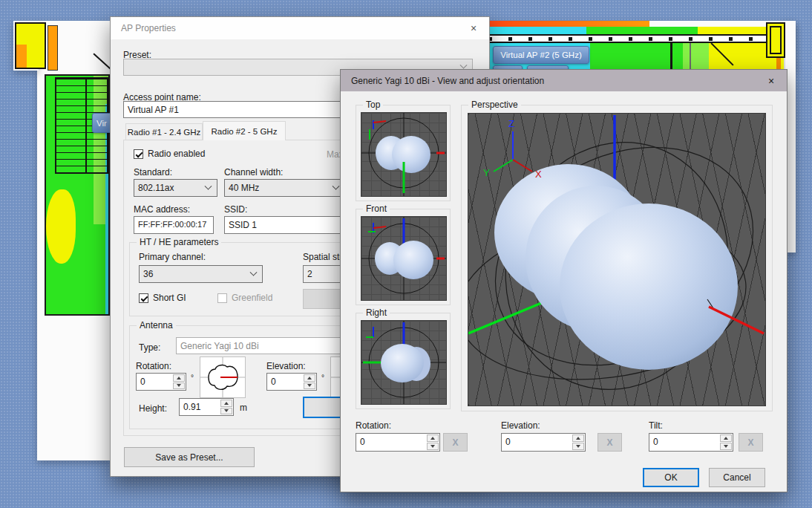 The width and height of the screenshot is (812, 508). Describe the element at coordinates (161, 382) in the screenshot. I see `rotation-spinner: 0` at that location.